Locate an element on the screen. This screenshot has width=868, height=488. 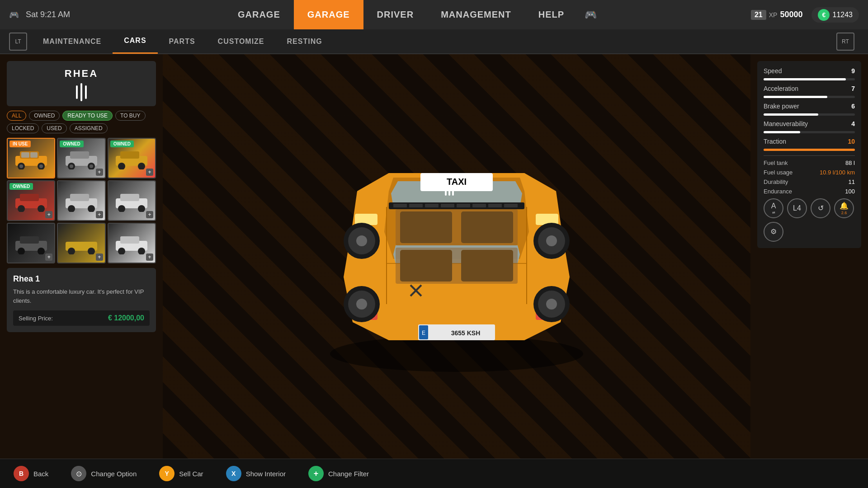
filter-tags: ALL OWNED READY TO USE TO BUY LOCKED USE… is located at coordinates (81, 122).